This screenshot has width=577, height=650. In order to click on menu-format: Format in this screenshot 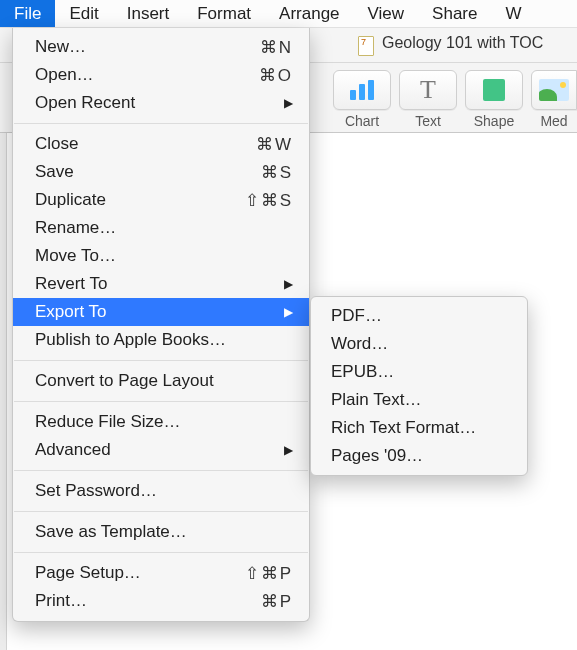, I will do `click(224, 14)`.